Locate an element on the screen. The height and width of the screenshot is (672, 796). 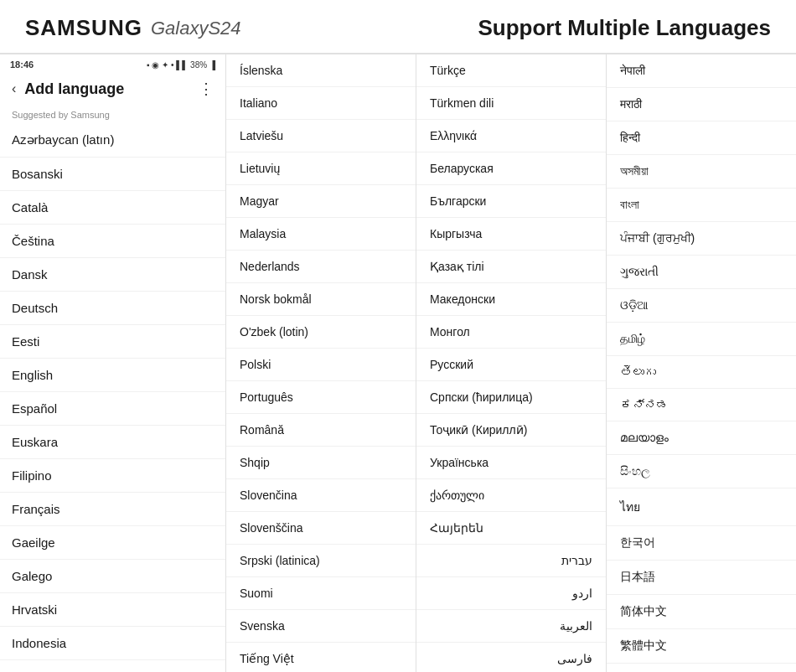
list-item: Türkmen dili is located at coordinates (511, 104).